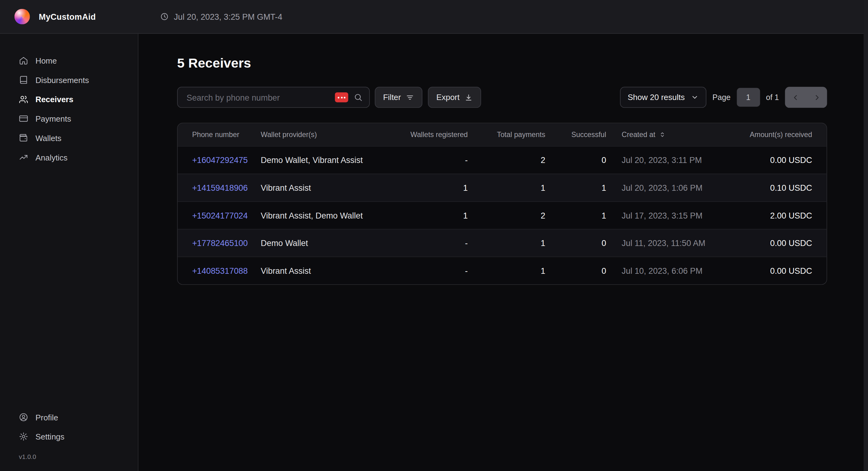  Describe the element at coordinates (502, 63) in the screenshot. I see `page-title: 5 Receivers` at that location.